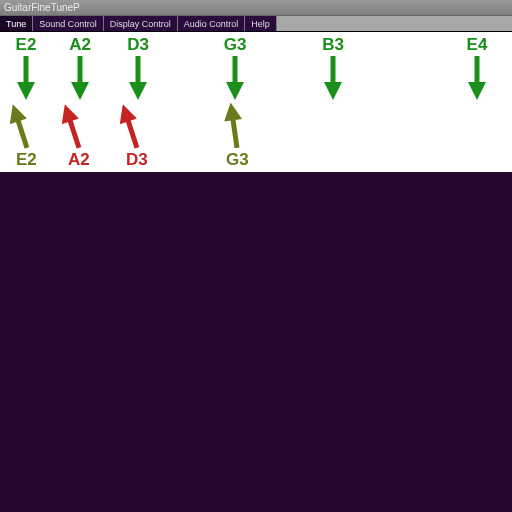 This screenshot has width=512, height=512. Describe the element at coordinates (20, 128) in the screenshot. I see `detected-arrow-E2` at that location.